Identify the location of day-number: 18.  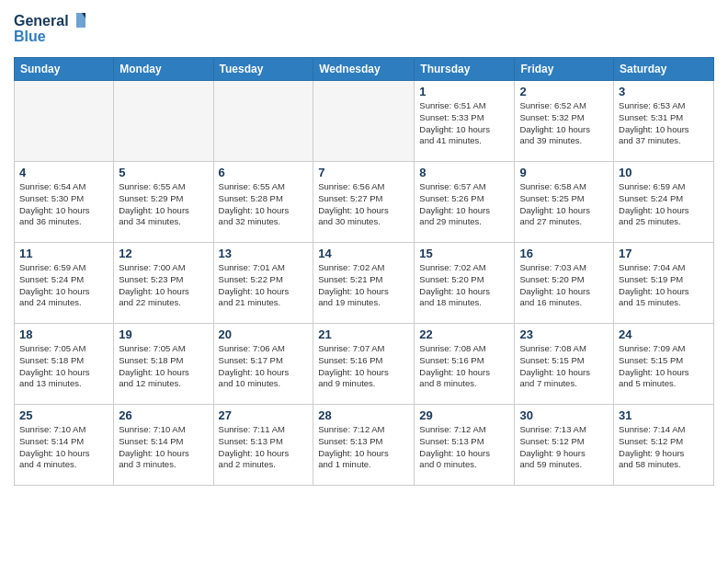
(64, 335).